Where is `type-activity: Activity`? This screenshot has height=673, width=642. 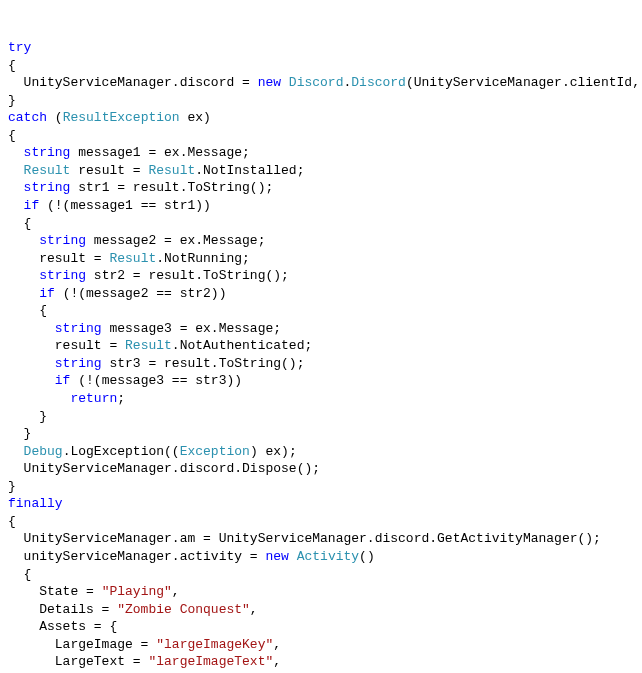
type-activity: Activity is located at coordinates (328, 556).